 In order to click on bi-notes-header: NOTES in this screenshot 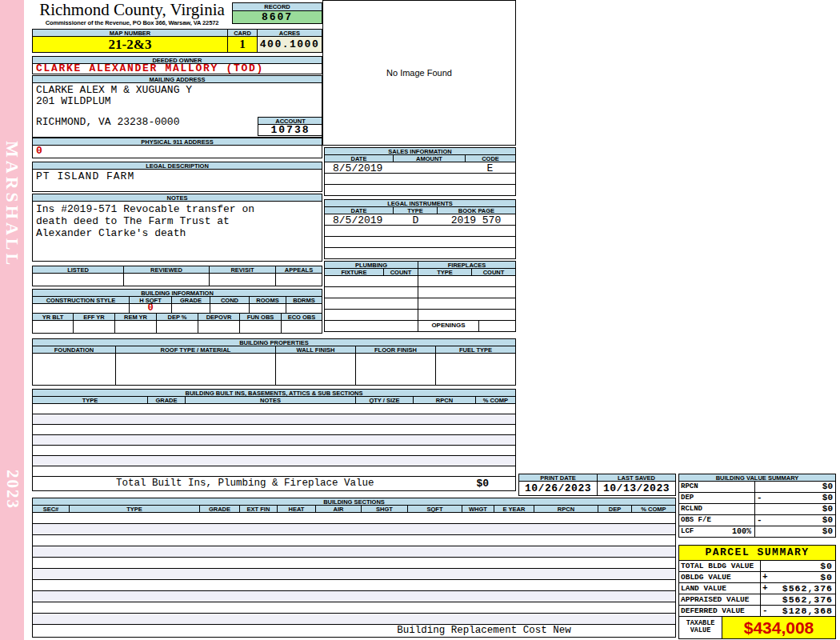, I will do `click(270, 400)`.